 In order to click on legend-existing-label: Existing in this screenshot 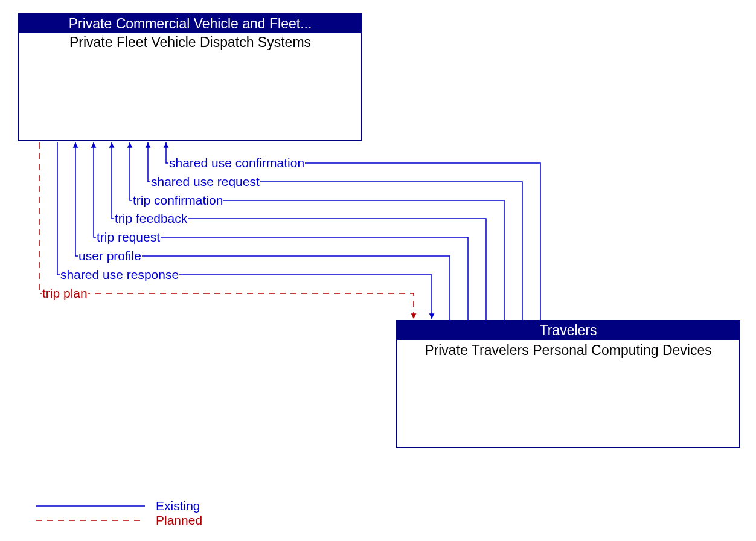, I will do `click(178, 506)`.